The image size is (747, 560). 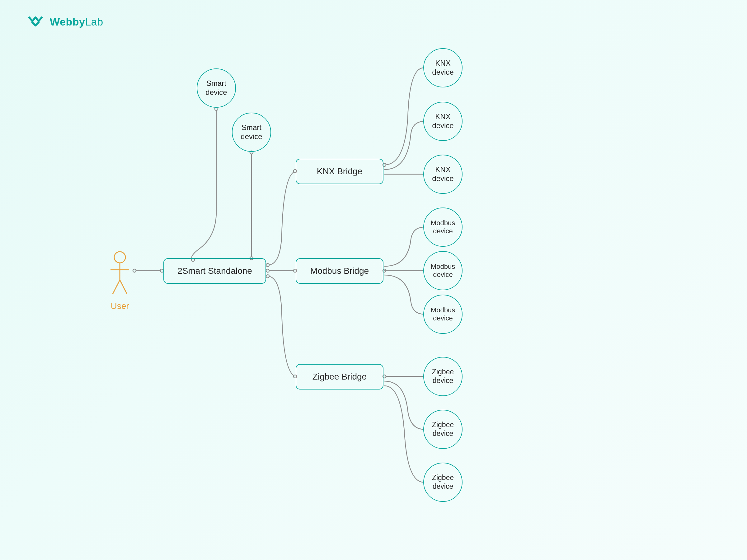 What do you see at coordinates (340, 271) in the screenshot?
I see `bridge-label: Modbus Bridge` at bounding box center [340, 271].